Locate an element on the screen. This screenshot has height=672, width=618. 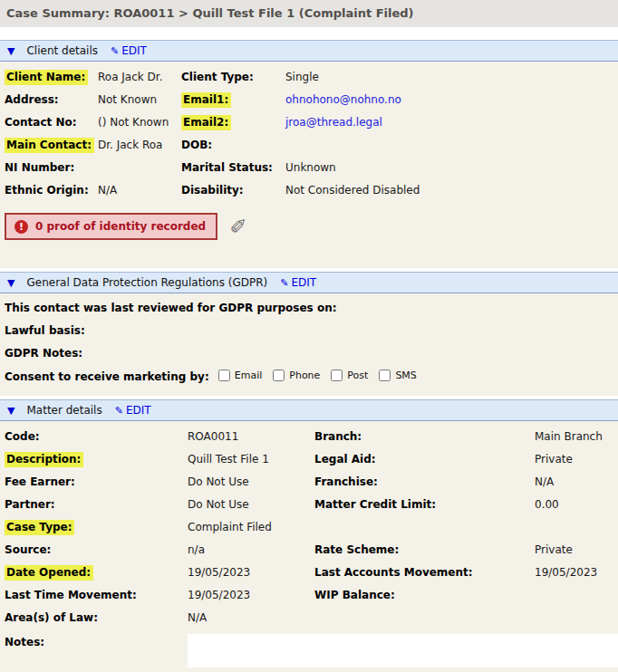
field-value: ohnohono@nohno.no is located at coordinates (451, 100).